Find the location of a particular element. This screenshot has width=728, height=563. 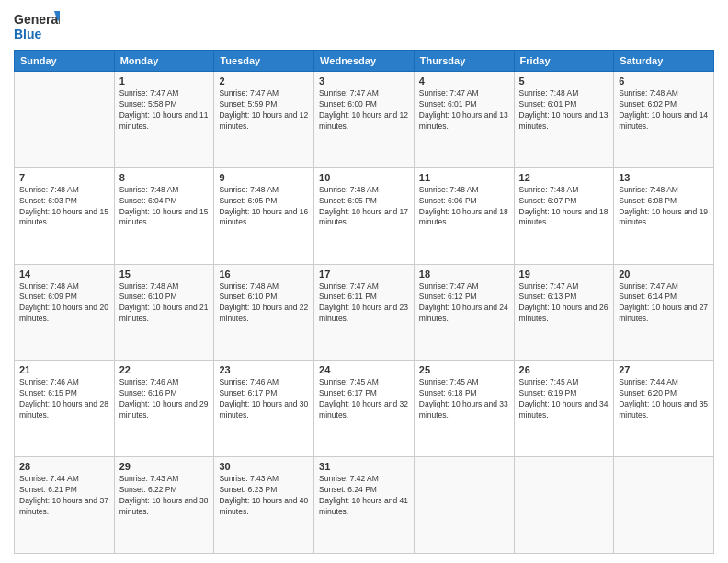

day-number: 10 is located at coordinates (364, 178).